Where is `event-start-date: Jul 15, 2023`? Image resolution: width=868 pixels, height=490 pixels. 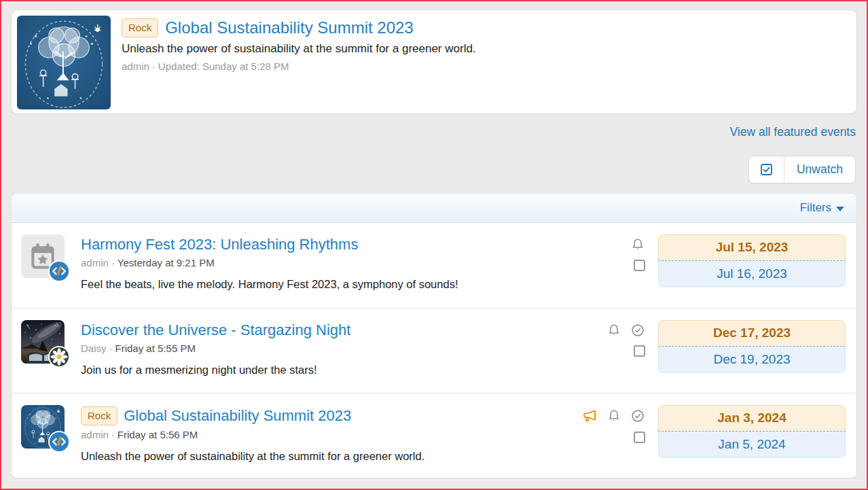
event-start-date: Jul 15, 2023 is located at coordinates (752, 247).